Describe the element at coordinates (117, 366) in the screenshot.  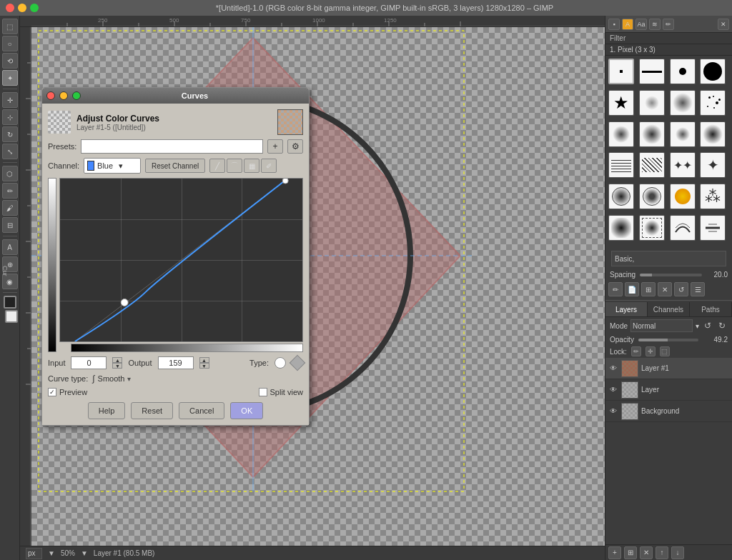
I see `input-spin-down: ▼` at that location.